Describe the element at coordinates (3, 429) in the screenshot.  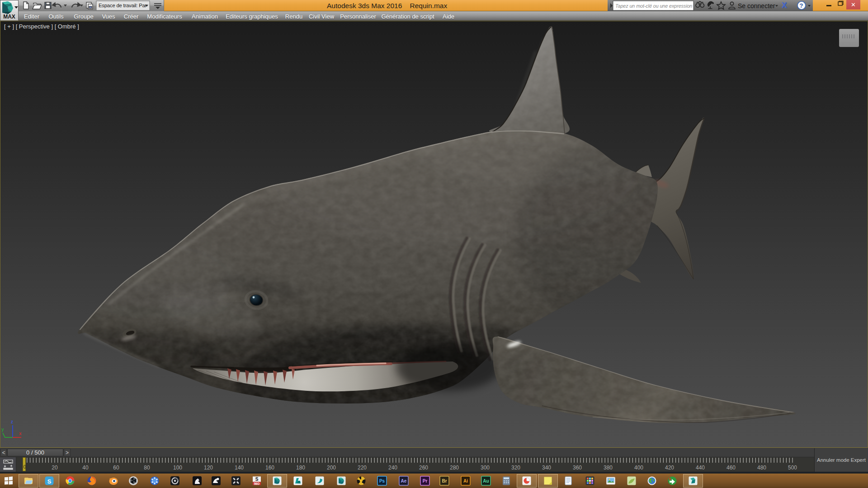
I see `svg-text: y` at that location.